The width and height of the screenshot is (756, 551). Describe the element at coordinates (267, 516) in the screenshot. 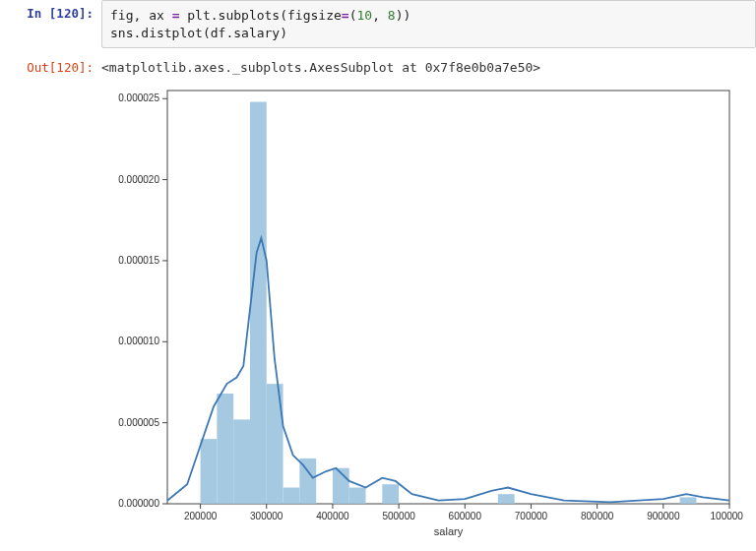

I see `svg-text: 300000` at that location.